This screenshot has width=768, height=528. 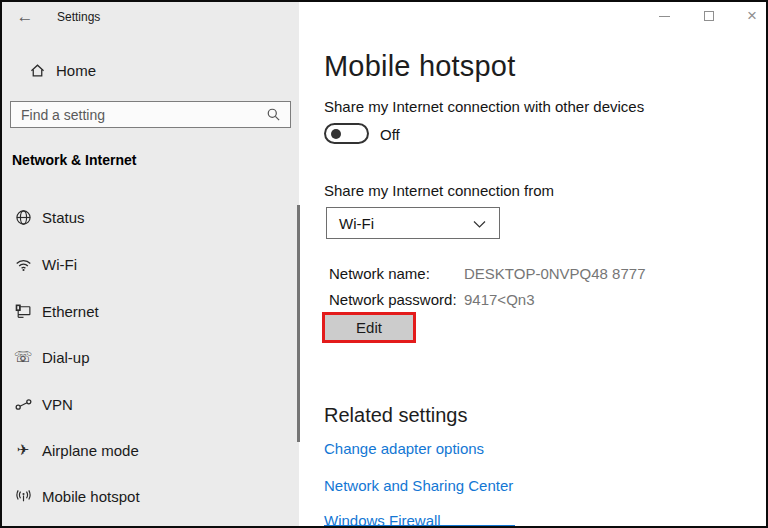 I want to click on sidebar-item-airplane-mode: ✈ Airplane mode, so click(x=150, y=450).